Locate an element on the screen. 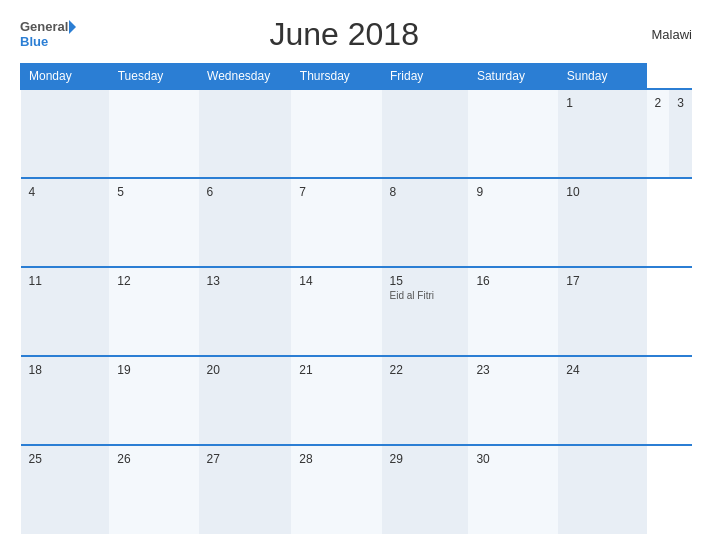 Image resolution: width=712 pixels, height=550 pixels. logo: General Blue is located at coordinates (48, 34).